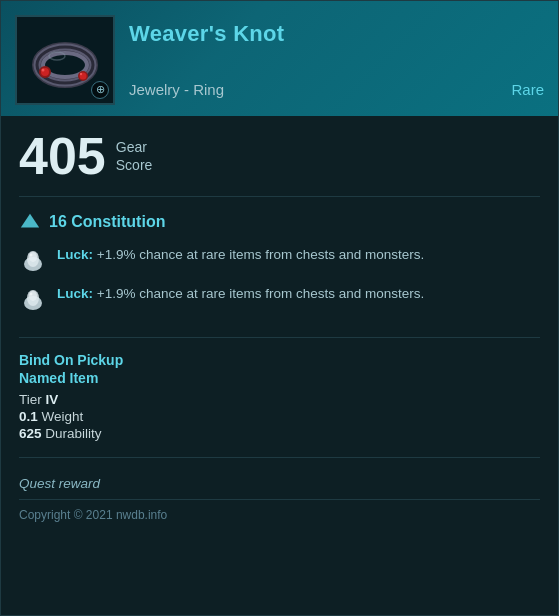 The image size is (559, 616). What do you see at coordinates (100, 90) in the screenshot?
I see `zoom-icon: ⊕` at bounding box center [100, 90].